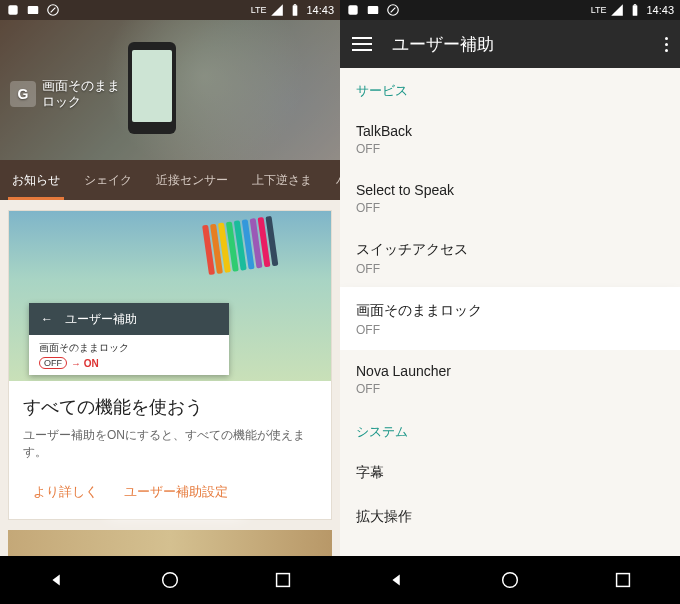 The height and width of the screenshot is (604, 680). I want to click on next-card-peek, so click(170, 543).